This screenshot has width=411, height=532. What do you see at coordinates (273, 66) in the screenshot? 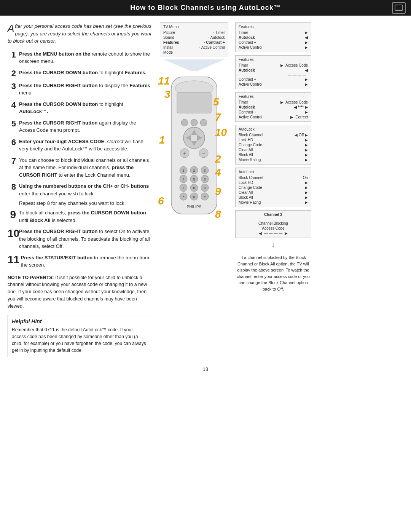
I see `f2-row-1: Timer▶ Access Code` at bounding box center [273, 66].